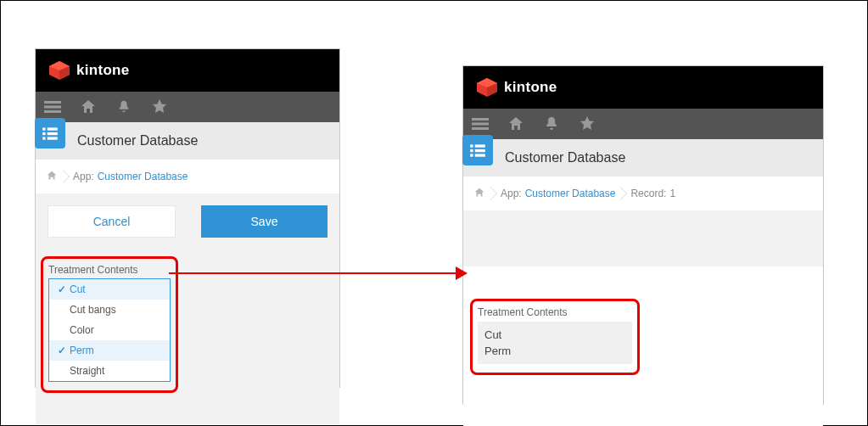 Image resolution: width=868 pixels, height=426 pixels. I want to click on treatment-field-view-highlight: Treatment Contents CutPerm, so click(555, 337).